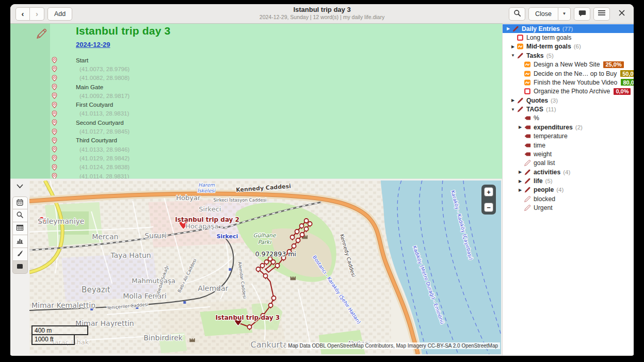  What do you see at coordinates (20, 229) in the screenshot?
I see `table-tool-button` at bounding box center [20, 229].